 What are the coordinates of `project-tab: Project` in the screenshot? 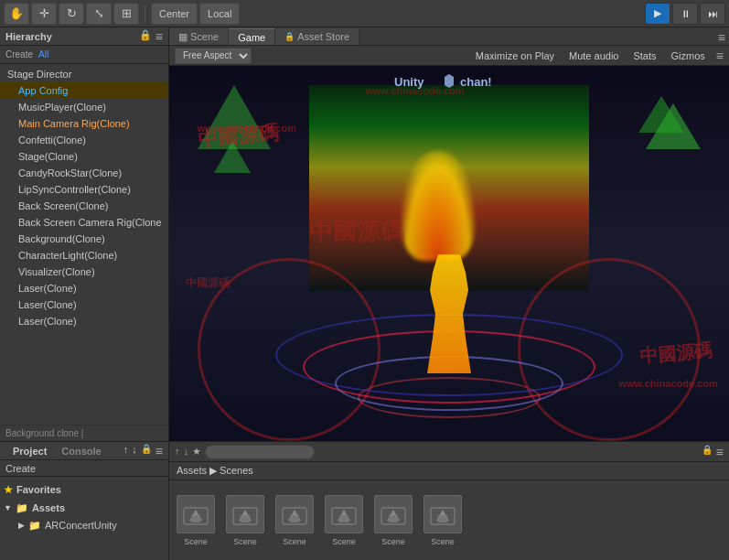 It's located at (29, 451).